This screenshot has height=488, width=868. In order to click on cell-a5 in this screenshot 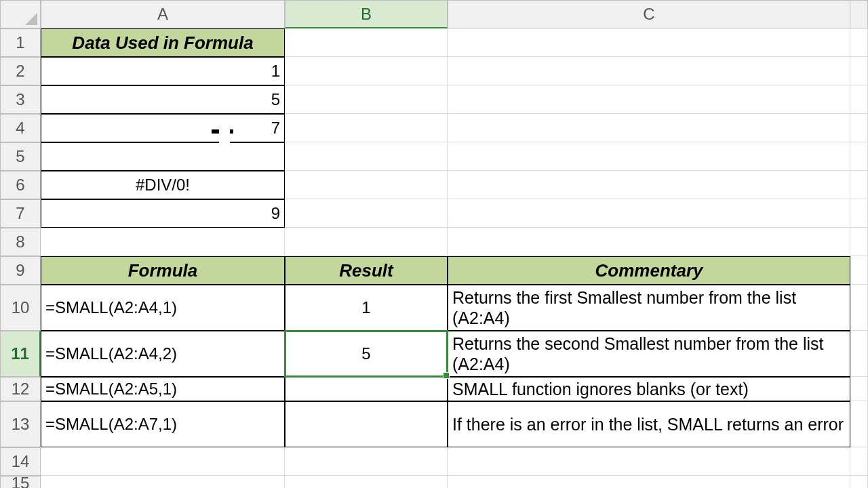, I will do `click(163, 157)`.